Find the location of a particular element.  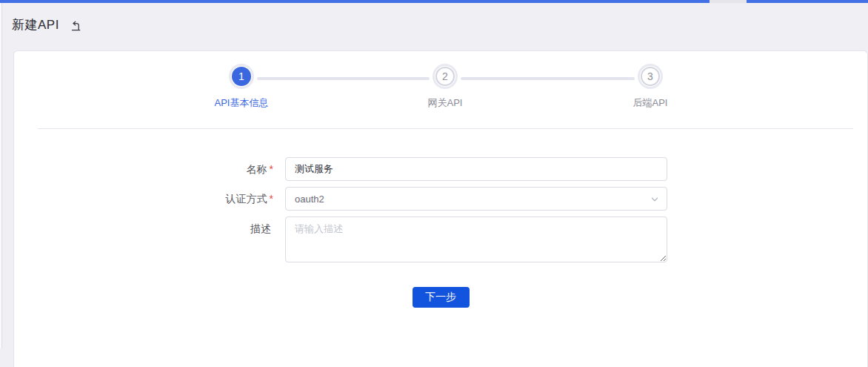

form-actions: 下一步 is located at coordinates (441, 297).